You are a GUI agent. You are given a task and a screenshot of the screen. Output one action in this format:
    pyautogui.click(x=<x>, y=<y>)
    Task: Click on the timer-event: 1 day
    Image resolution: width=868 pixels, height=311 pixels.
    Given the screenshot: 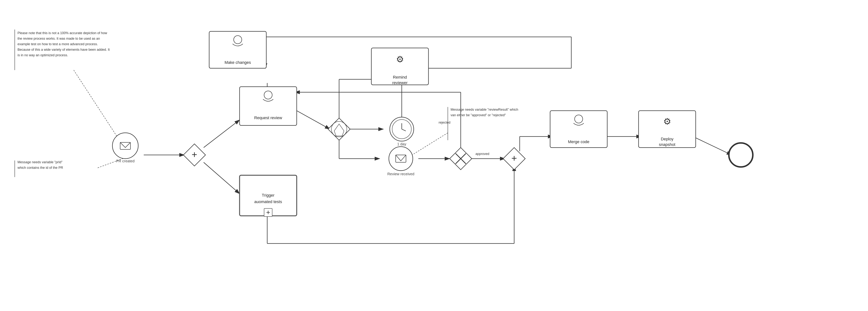 What is the action you would take?
    pyautogui.click(x=402, y=132)
    